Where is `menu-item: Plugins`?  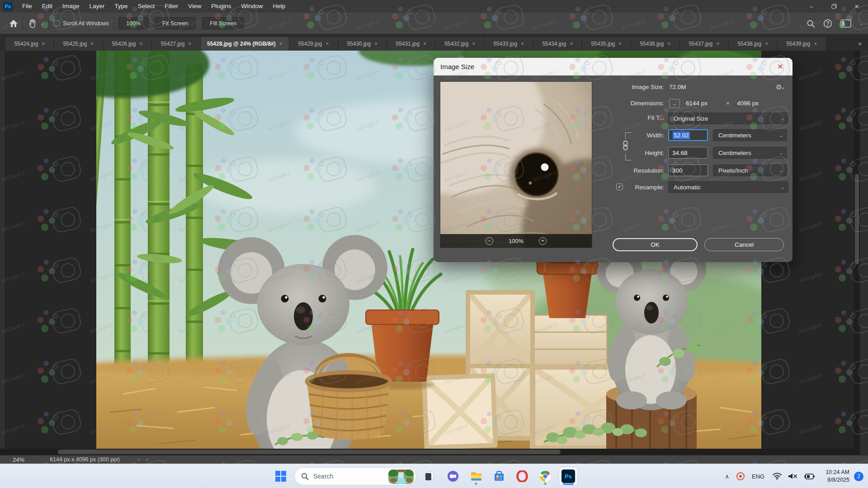 menu-item: Plugins is located at coordinates (221, 6).